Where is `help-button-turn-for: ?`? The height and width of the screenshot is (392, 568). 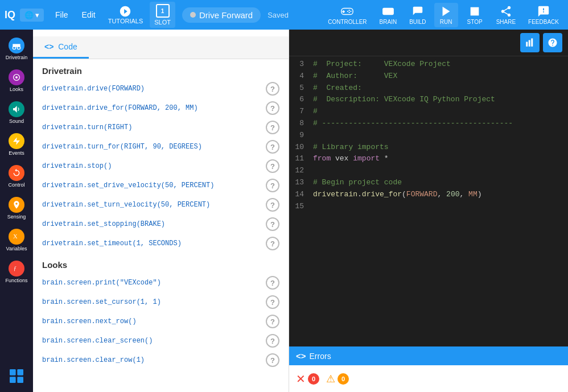
help-button-turn-for: ? is located at coordinates (273, 147).